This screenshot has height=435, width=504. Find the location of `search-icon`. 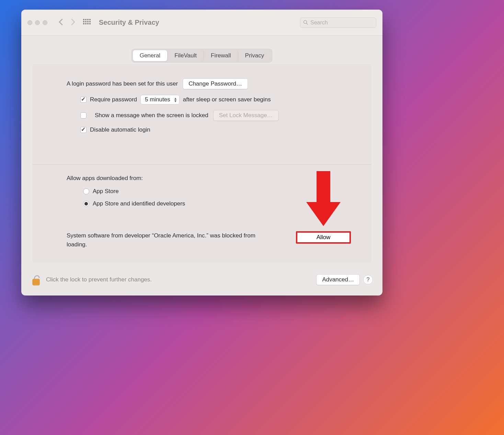

search-icon is located at coordinates (306, 23).